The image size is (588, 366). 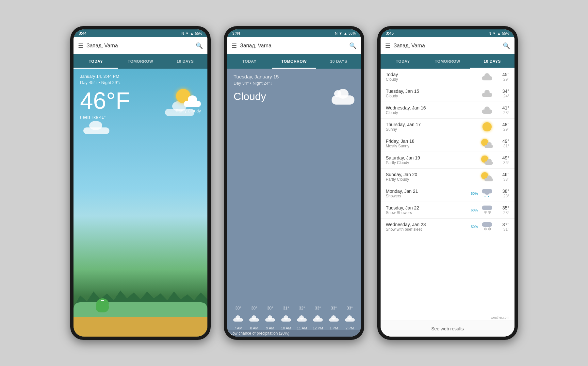 I want to click on location-text-1: Запад, Varna, so click(x=139, y=46).